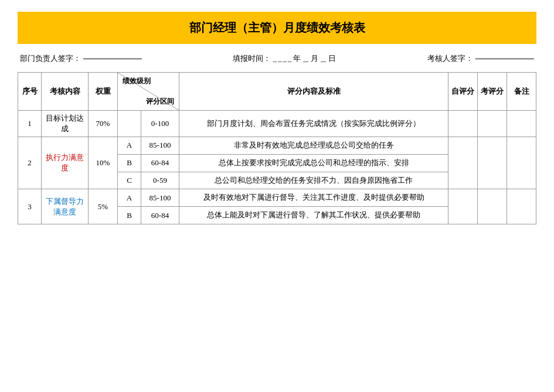 The width and height of the screenshot is (554, 392). I want to click on header-grade-range: 绩效级别 评分区间, so click(149, 91).